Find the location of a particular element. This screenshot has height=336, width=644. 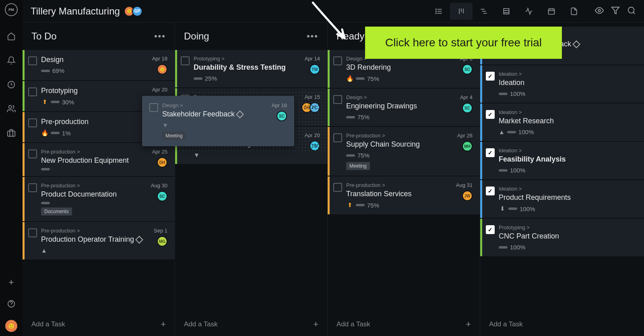

task-card: Design 69% Apr 18 🙂 is located at coordinates (99, 65).